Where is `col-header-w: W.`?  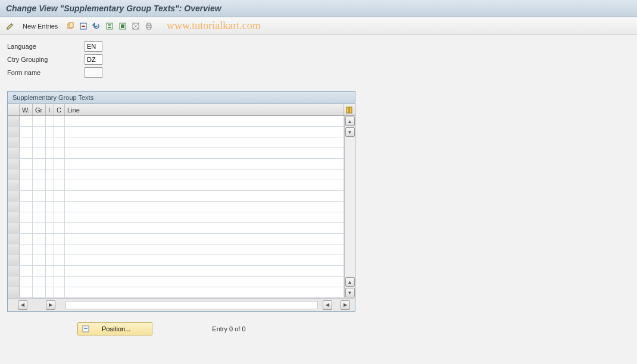
col-header-w: W. is located at coordinates (26, 109).